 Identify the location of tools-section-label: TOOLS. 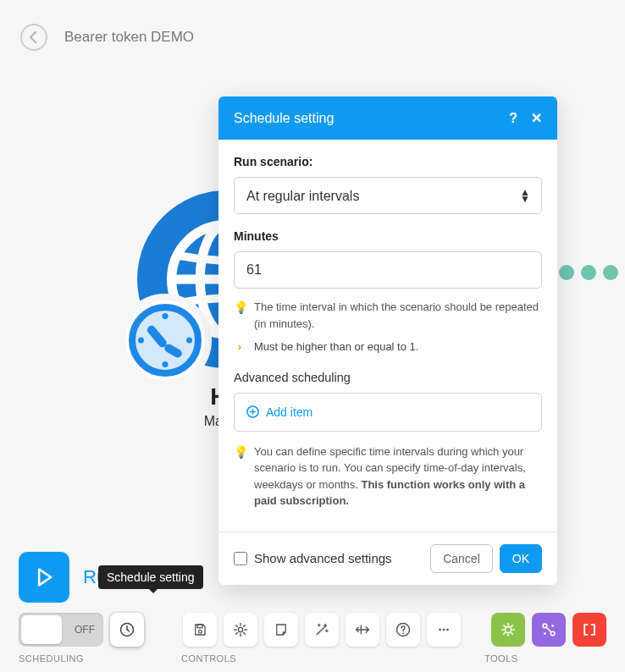
(545, 658).